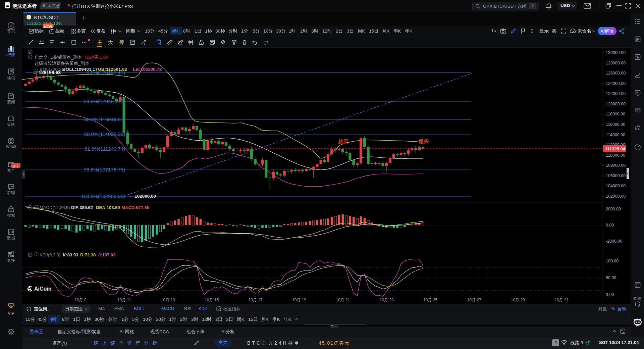 The height and width of the screenshot is (349, 644). I want to click on svg-text: 116000.00, so click(615, 124).